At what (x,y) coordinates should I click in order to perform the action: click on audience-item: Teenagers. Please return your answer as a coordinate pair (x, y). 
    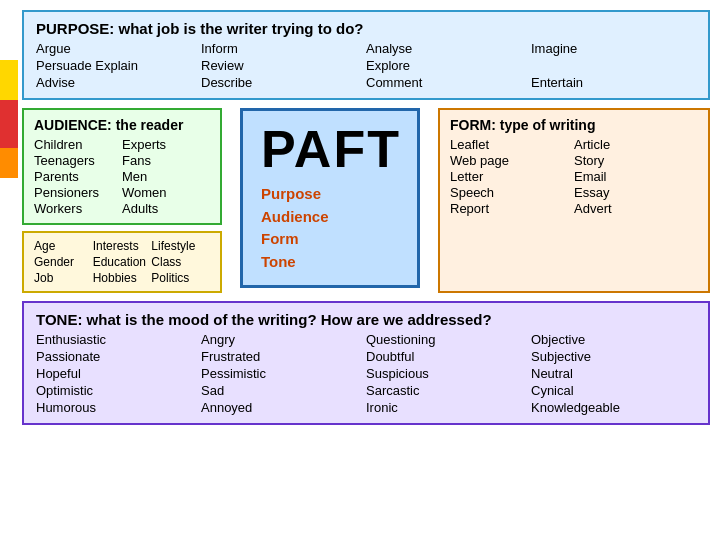
    Looking at the image, I should click on (78, 160).